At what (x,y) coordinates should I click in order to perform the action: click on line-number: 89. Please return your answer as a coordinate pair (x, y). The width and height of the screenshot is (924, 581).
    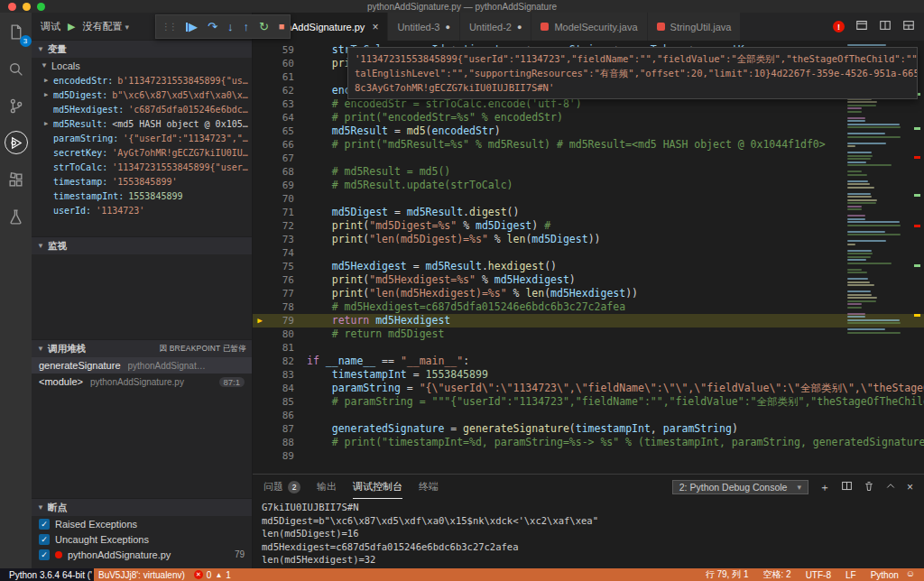
    Looking at the image, I should click on (281, 456).